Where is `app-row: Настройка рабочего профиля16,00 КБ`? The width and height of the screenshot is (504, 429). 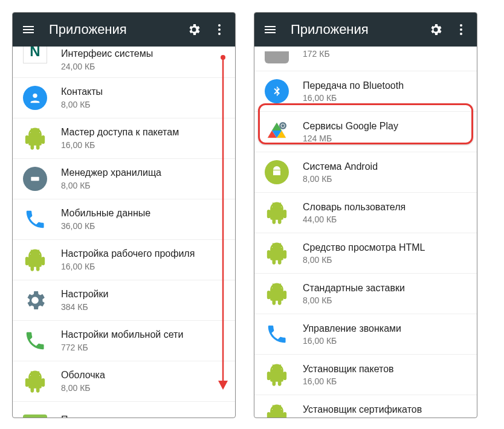
app-row: Настройка рабочего профиля16,00 КБ is located at coordinates (124, 260).